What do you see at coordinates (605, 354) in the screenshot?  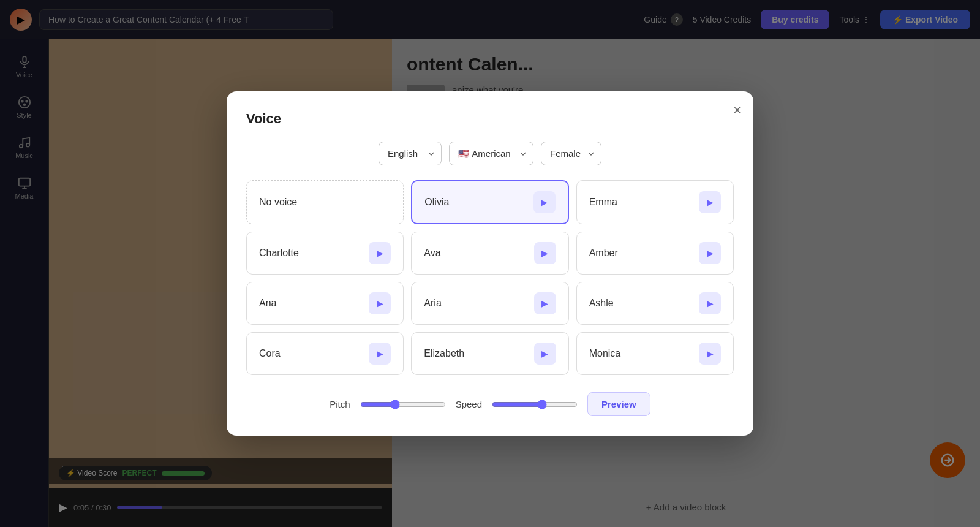 I see `voice-name-monica: Monica` at bounding box center [605, 354].